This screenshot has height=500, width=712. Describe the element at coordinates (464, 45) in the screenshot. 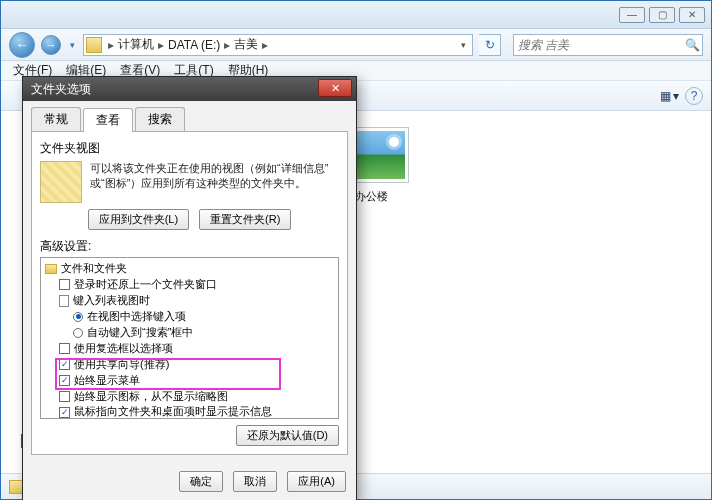

I see `address-dropdown-icon: ▾` at that location.